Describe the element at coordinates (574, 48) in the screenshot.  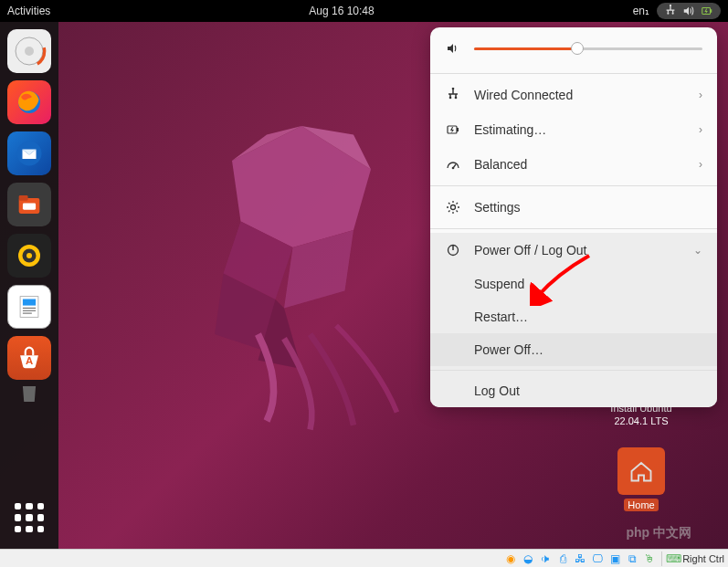
I see `volume-row` at that location.